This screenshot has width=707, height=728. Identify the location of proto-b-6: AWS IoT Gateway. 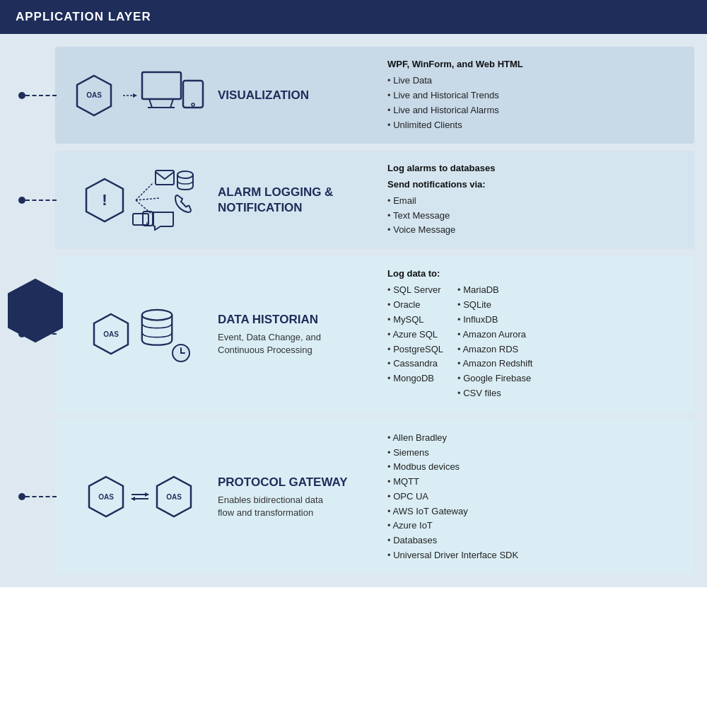
(534, 512).